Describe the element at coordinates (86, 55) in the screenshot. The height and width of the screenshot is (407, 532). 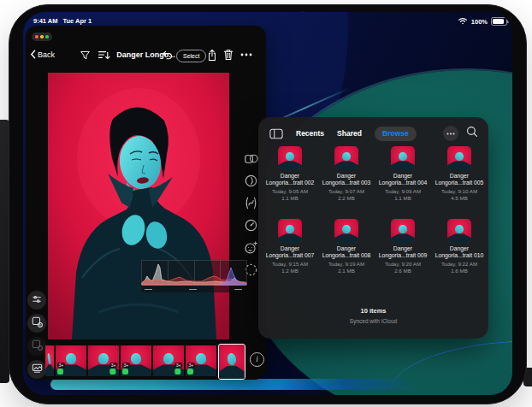
I see `filter-button` at that location.